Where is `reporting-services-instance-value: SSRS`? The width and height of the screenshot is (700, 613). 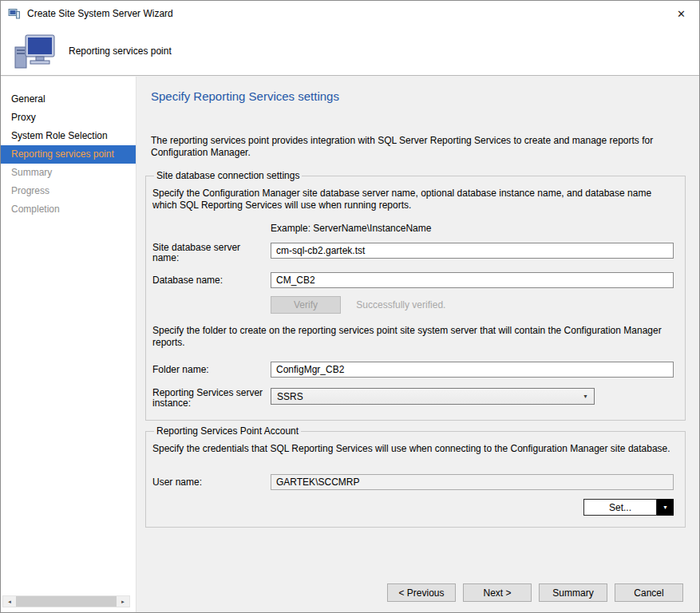 reporting-services-instance-value: SSRS is located at coordinates (291, 397).